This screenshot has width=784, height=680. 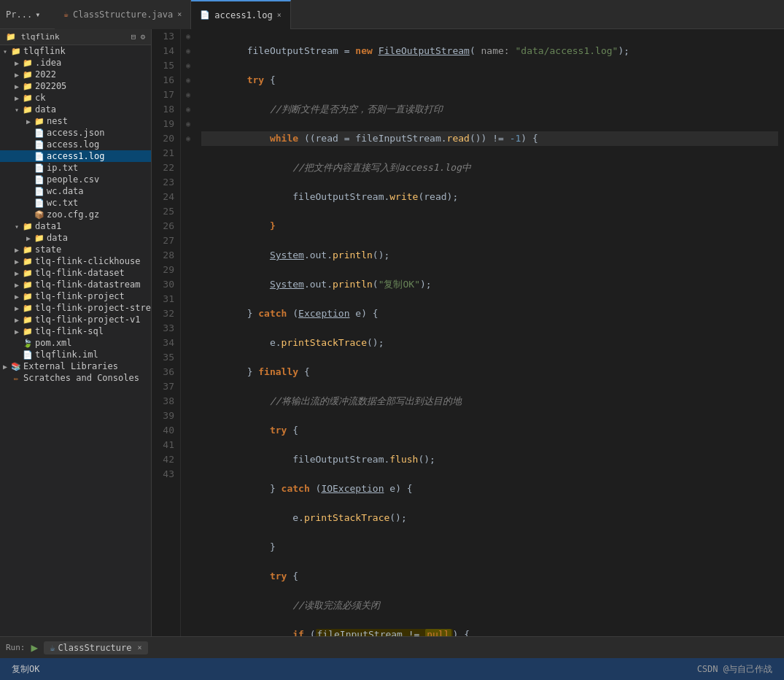 I want to click on code-line-19: }, so click(x=490, y=226).